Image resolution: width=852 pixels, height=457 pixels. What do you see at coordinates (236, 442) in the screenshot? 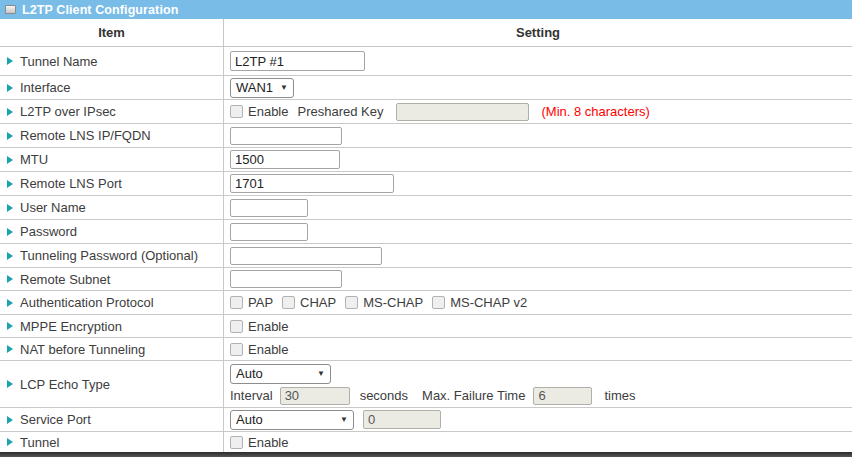
I see `tunnel-enable-checkbox` at bounding box center [236, 442].